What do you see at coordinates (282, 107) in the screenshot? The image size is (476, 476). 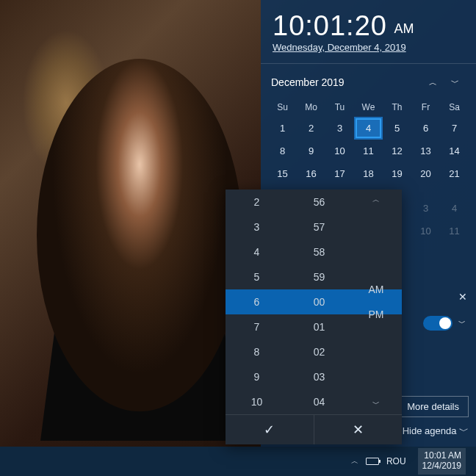 I see `calendar-dow-header: Su` at bounding box center [282, 107].